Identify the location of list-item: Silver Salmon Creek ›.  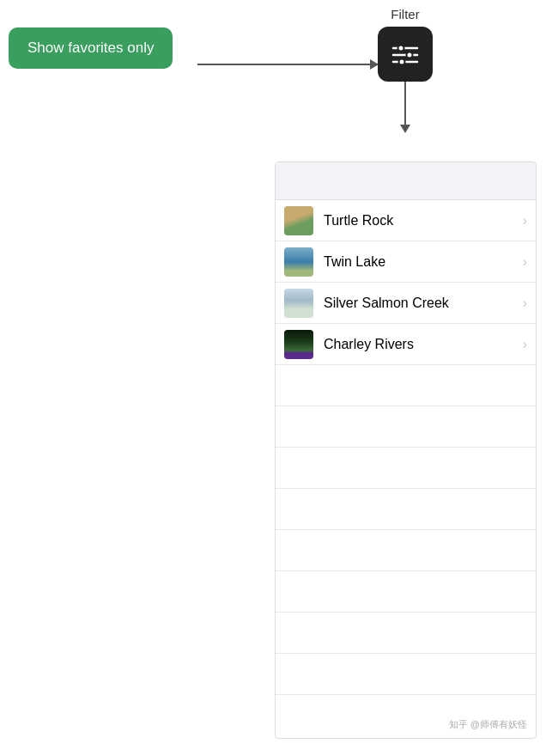
(405, 303).